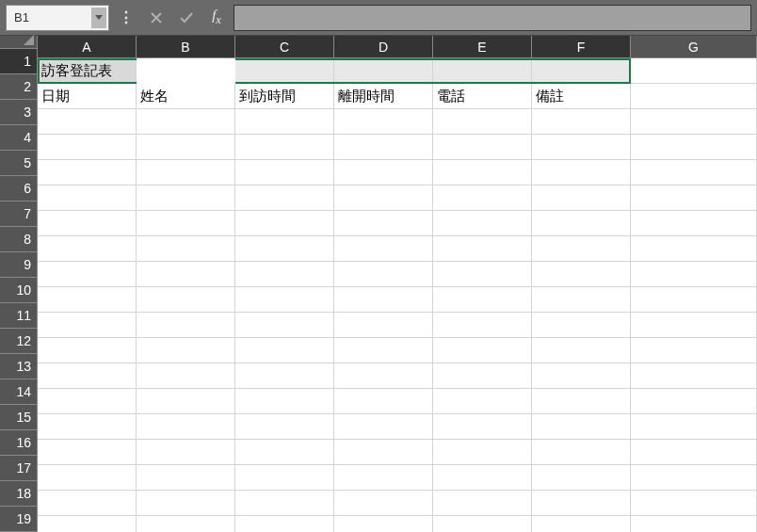  What do you see at coordinates (384, 147) in the screenshot?
I see `cell-D4` at bounding box center [384, 147].